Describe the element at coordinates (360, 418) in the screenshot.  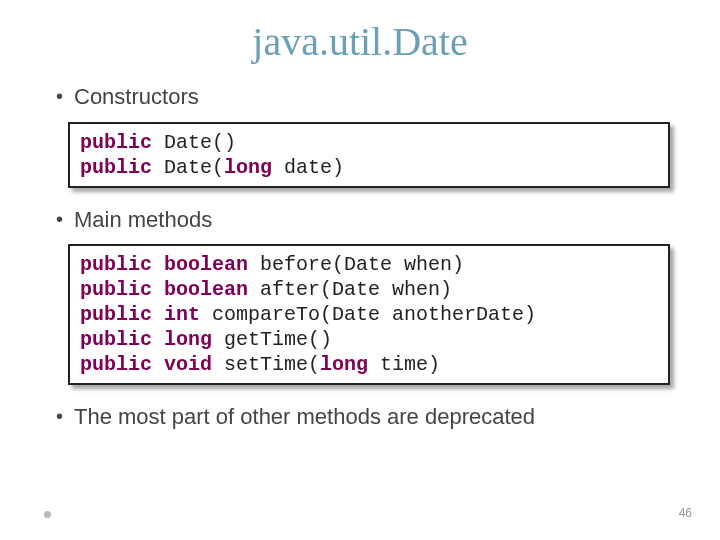
I see `bullet-list: The most part of other methods are depre…` at that location.